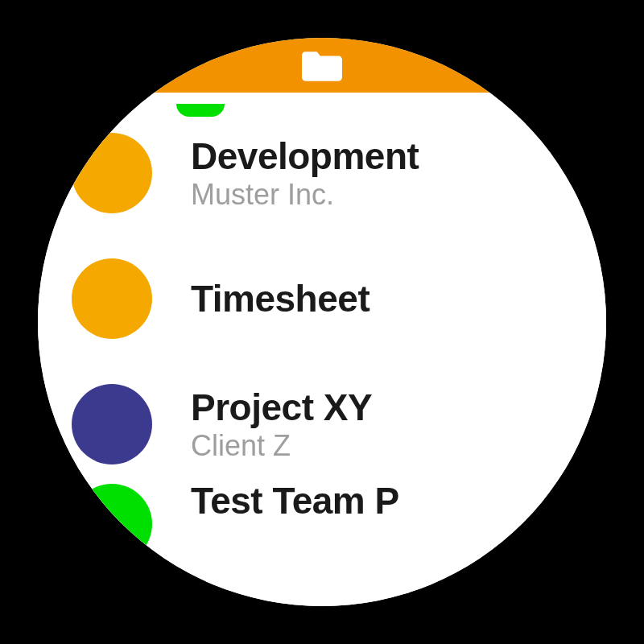  What do you see at coordinates (322, 65) in the screenshot?
I see `header` at bounding box center [322, 65].